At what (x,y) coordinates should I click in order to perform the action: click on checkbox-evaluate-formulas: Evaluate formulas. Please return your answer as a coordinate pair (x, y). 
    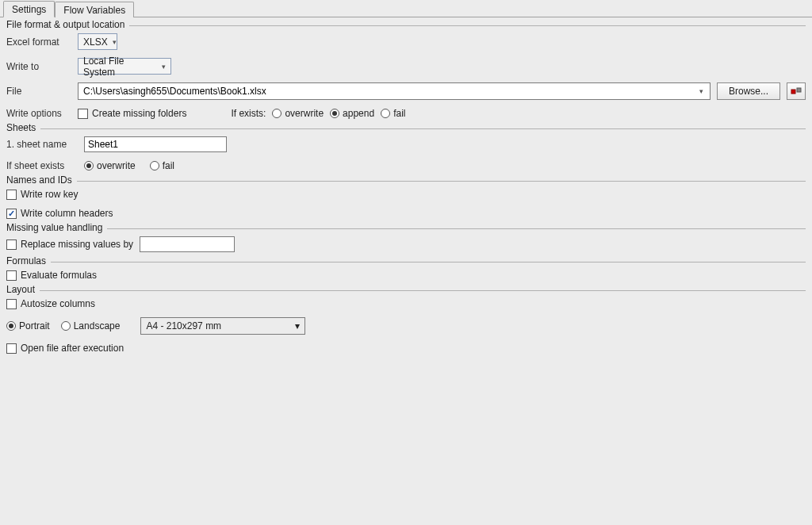
    Looking at the image, I should click on (52, 275).